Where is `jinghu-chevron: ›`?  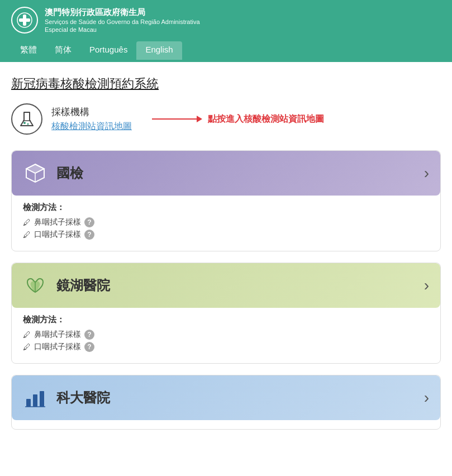
jinghu-chevron: › is located at coordinates (427, 285).